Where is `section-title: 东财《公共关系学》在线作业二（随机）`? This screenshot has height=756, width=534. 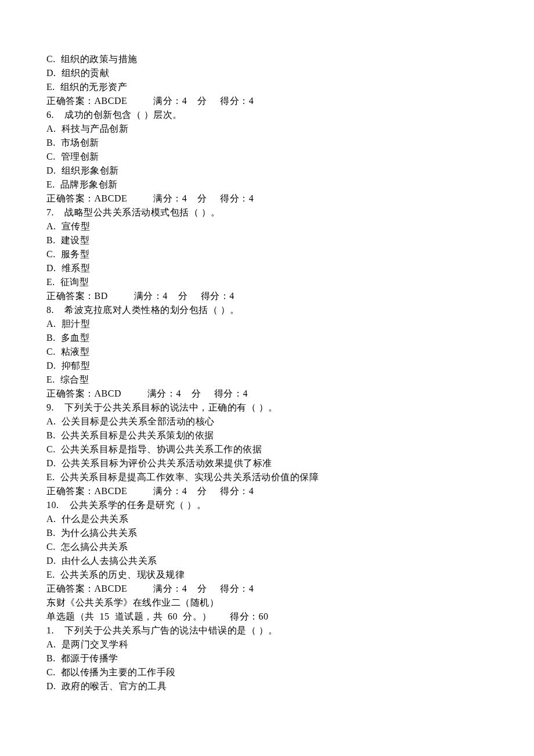 section-title: 东财《公共关系学》在线作业二（随机） is located at coordinates (267, 603).